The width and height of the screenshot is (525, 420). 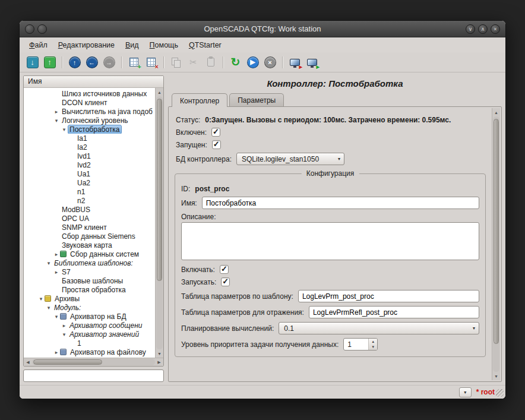 I want to click on tree-item: Ua2, so click(x=89, y=183).